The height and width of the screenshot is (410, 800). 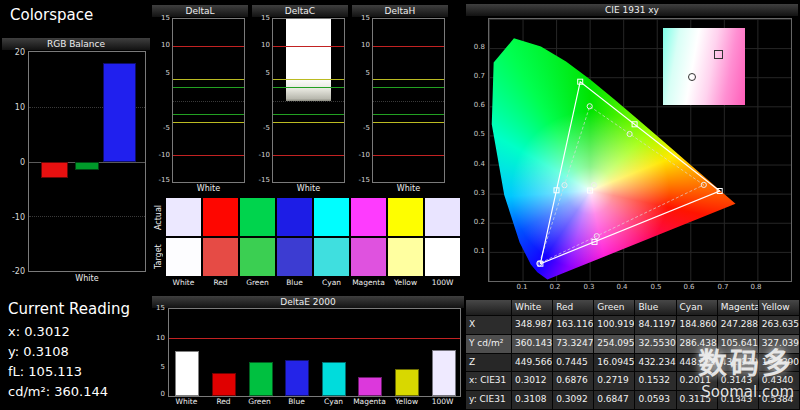 I want to click on ytick: 0, so click(x=158, y=394).